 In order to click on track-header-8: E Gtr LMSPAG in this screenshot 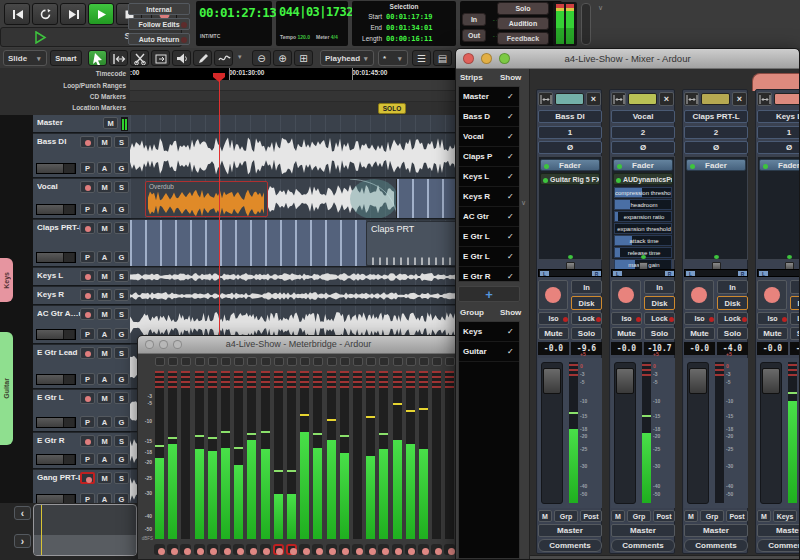, I will do `click(82, 411)`.